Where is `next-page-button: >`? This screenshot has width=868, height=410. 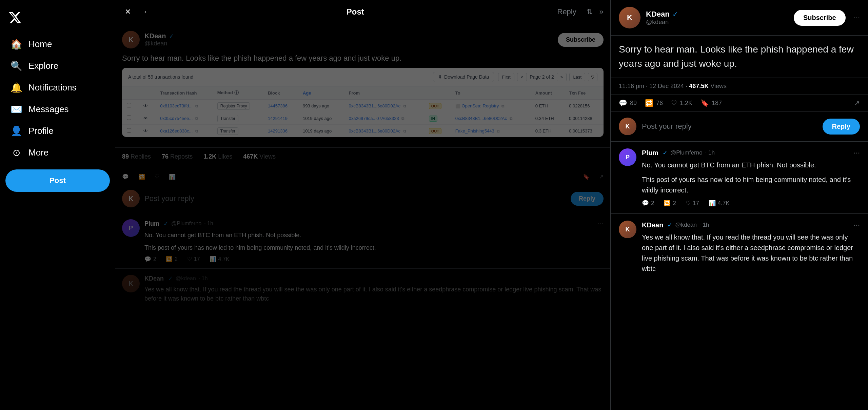 next-page-button: > is located at coordinates (562, 77).